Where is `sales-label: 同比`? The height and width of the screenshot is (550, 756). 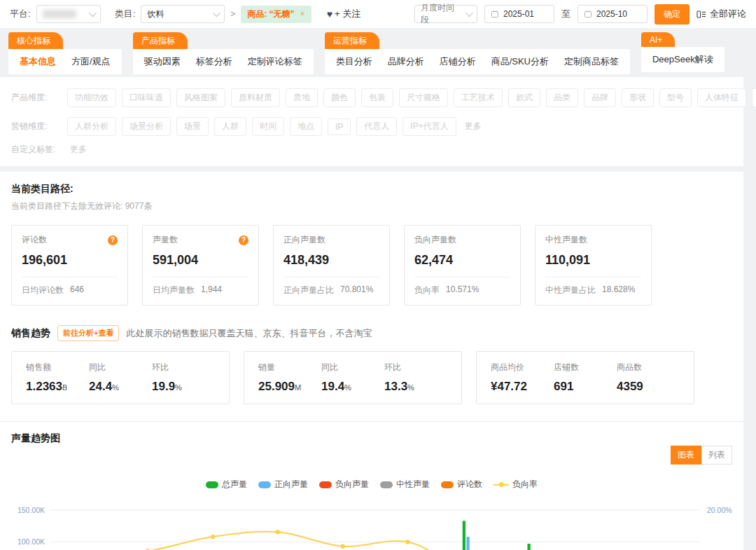 sales-label: 同比 is located at coordinates (120, 367).